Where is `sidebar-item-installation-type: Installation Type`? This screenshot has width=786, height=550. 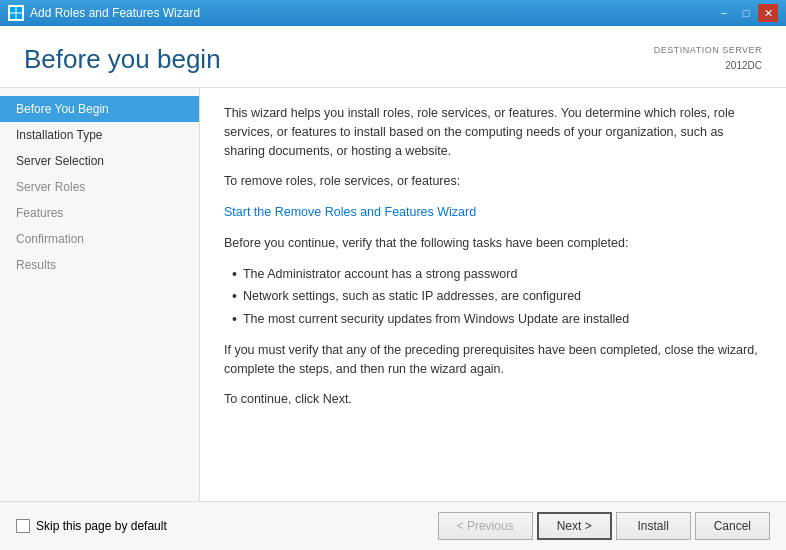
sidebar-item-installation-type: Installation Type is located at coordinates (100, 135).